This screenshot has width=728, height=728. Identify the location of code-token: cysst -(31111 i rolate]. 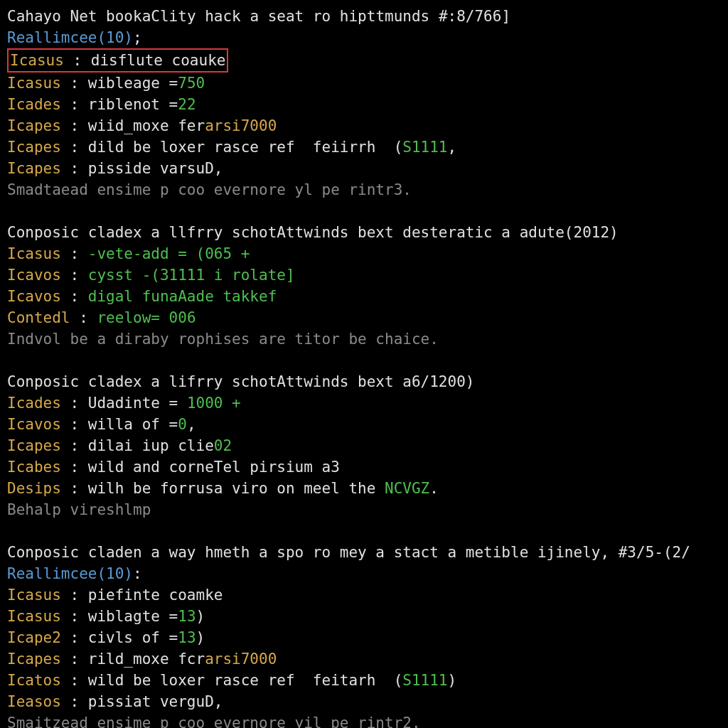
(192, 275).